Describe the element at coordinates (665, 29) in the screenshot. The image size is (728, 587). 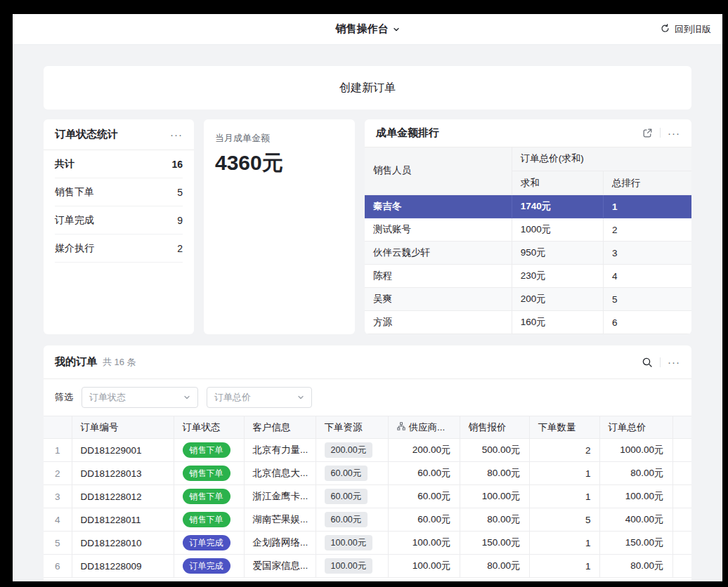
I see `restore-icon` at that location.